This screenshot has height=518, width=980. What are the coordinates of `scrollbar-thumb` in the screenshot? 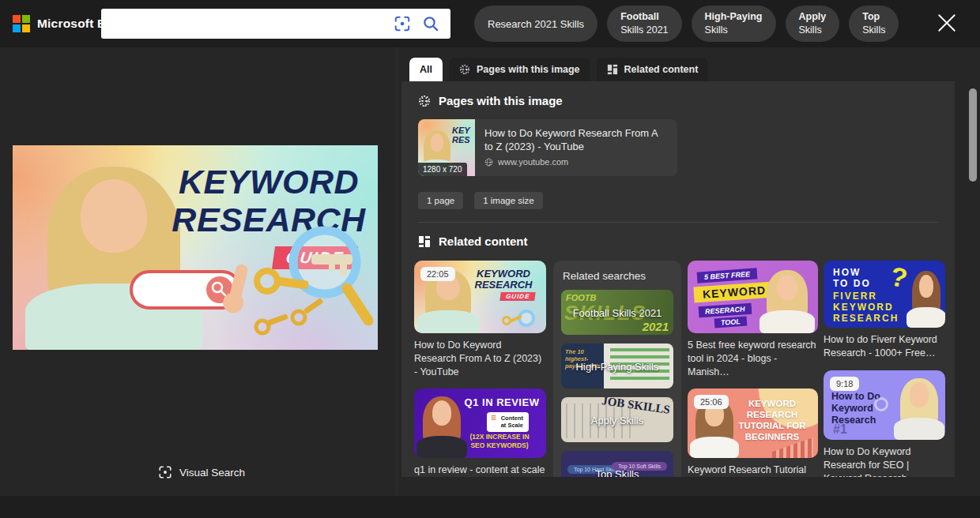 It's located at (973, 135).